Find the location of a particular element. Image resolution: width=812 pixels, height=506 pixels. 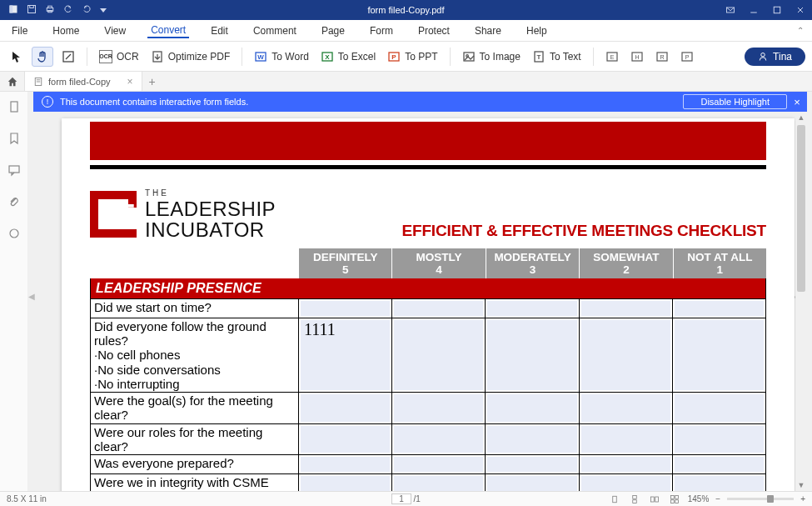

to-word-button: WTo Word is located at coordinates (281, 57).